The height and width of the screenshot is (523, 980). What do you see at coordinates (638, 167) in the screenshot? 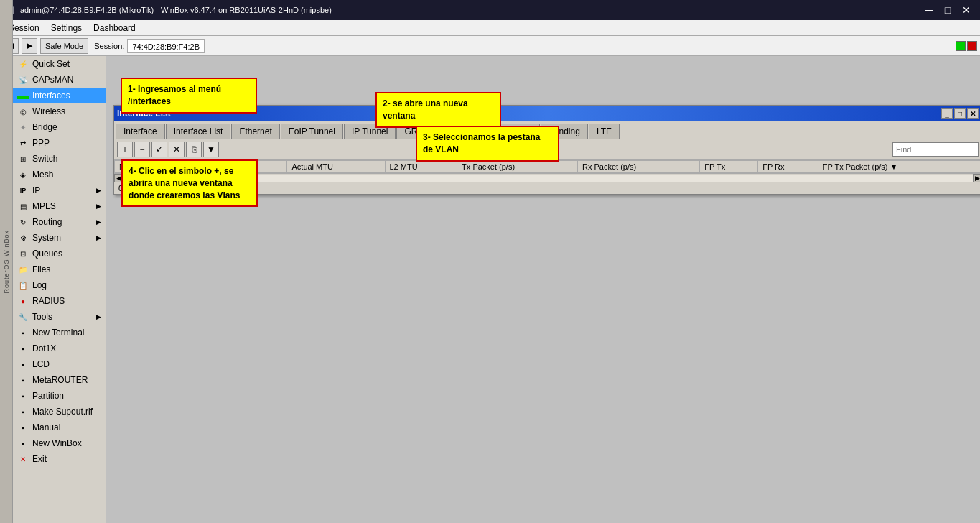
I see `col-rx-packet: Rx Packet (p/s)` at bounding box center [638, 167].